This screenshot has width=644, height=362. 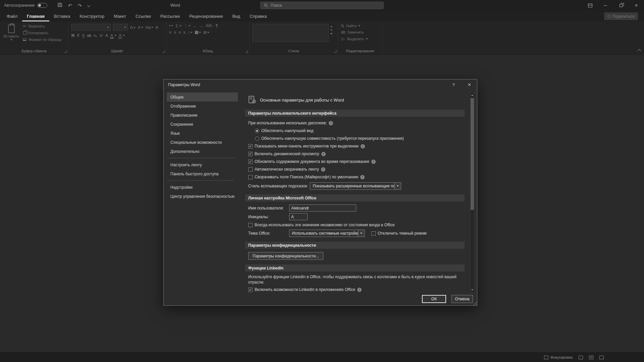 What do you see at coordinates (323, 208) in the screenshot?
I see `username-input` at bounding box center [323, 208].